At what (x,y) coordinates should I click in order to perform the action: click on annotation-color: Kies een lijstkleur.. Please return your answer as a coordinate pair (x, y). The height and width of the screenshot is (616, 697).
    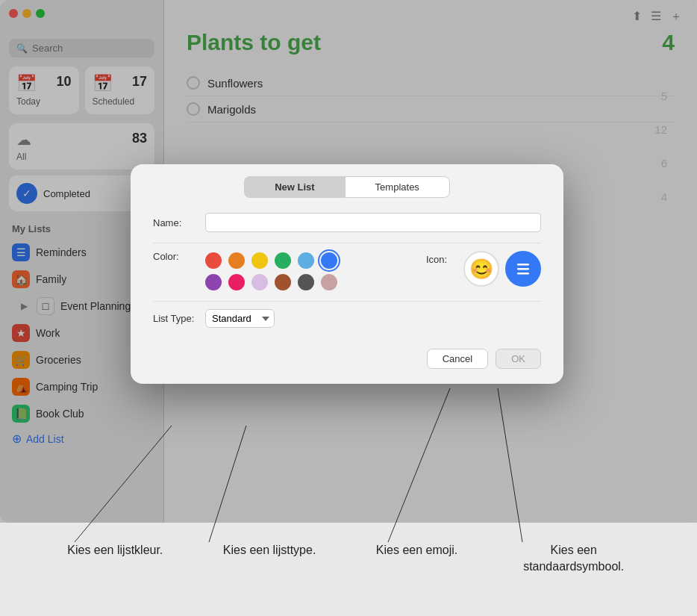
    Looking at the image, I should click on (115, 559).